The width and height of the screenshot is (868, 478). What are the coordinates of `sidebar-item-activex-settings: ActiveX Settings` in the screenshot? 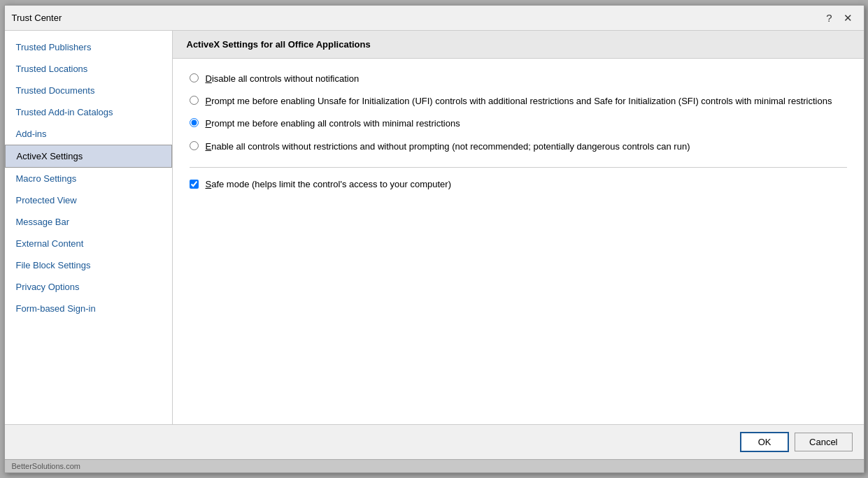 It's located at (88, 157).